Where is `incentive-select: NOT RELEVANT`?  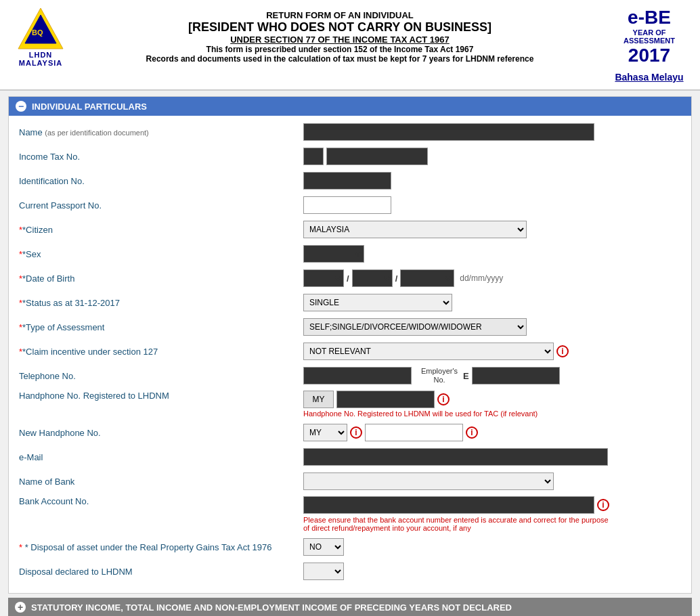
incentive-select: NOT RELEVANT is located at coordinates (429, 351).